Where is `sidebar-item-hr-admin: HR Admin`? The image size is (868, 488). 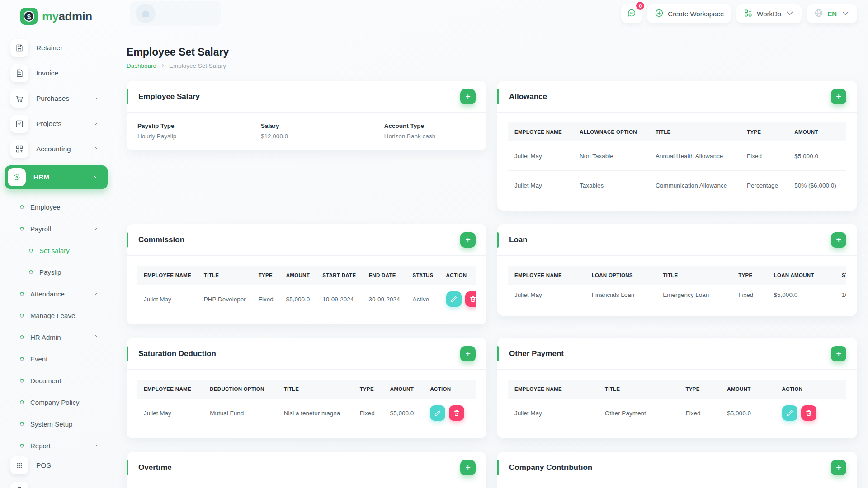
sidebar-item-hr-admin: HR Admin is located at coordinates (57, 337).